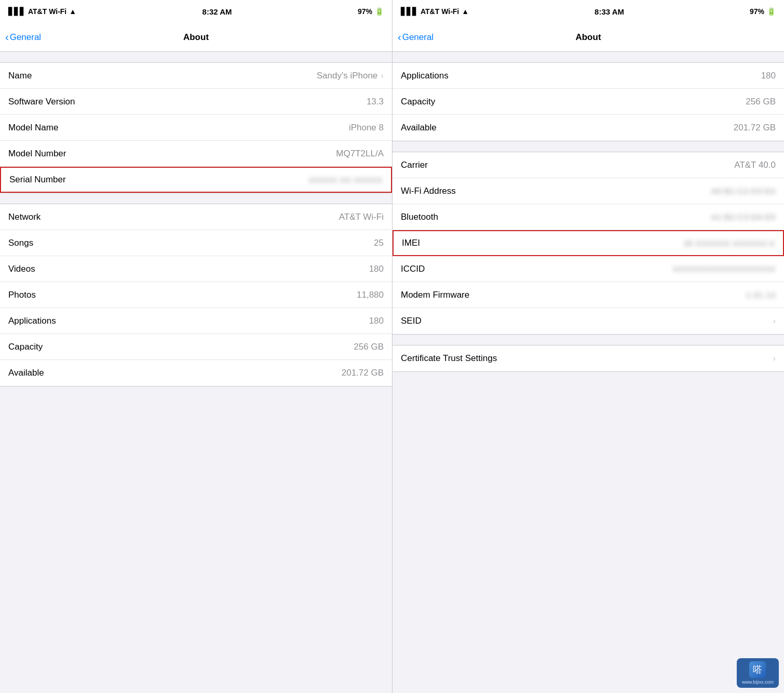 Image resolution: width=784 pixels, height=693 pixels. I want to click on row-wifi-address-value: A0:B1:C2:D3:E4, so click(744, 191).